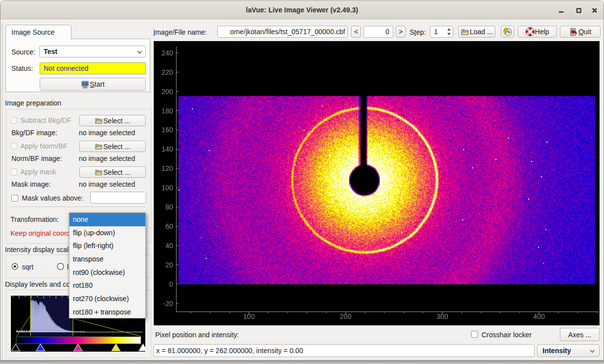  What do you see at coordinates (442, 316) in the screenshot?
I see `svg-text: 300` at bounding box center [442, 316].